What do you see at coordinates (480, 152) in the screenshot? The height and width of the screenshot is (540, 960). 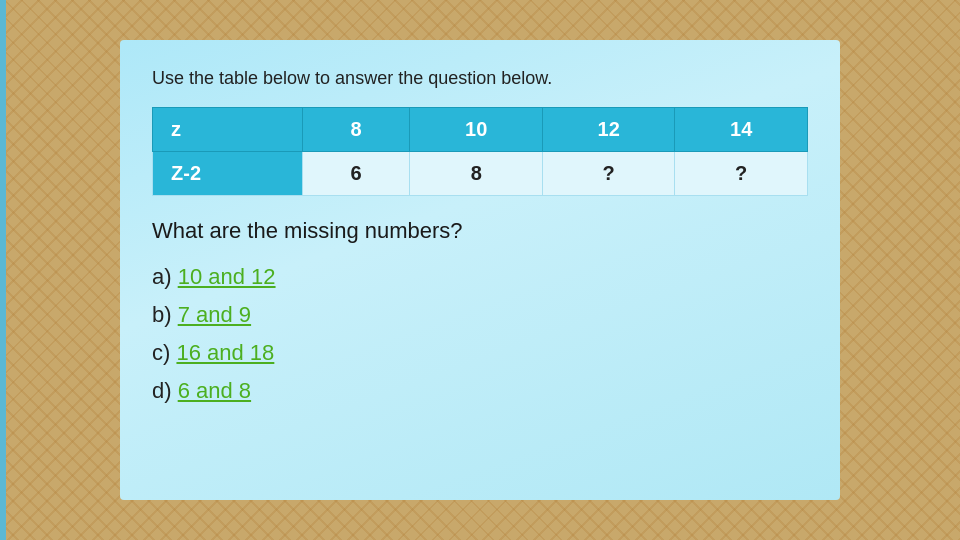 I see `data-table: z 8 10 12 14 Z-2 6 8 ? ?` at bounding box center [480, 152].